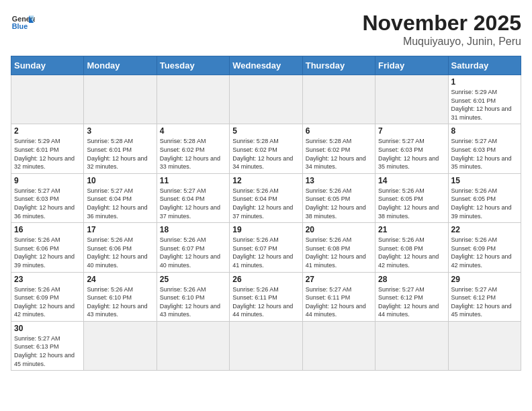  Describe the element at coordinates (47, 253) in the screenshot. I see `day-info: Sunrise: 5:26 AMSunset: 6:06 PMDaylight:…` at that location.